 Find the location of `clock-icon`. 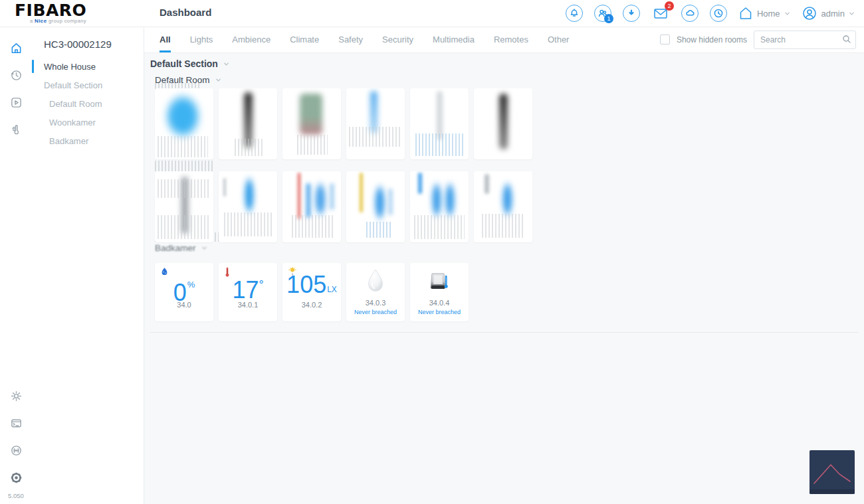

clock-icon is located at coordinates (718, 13).